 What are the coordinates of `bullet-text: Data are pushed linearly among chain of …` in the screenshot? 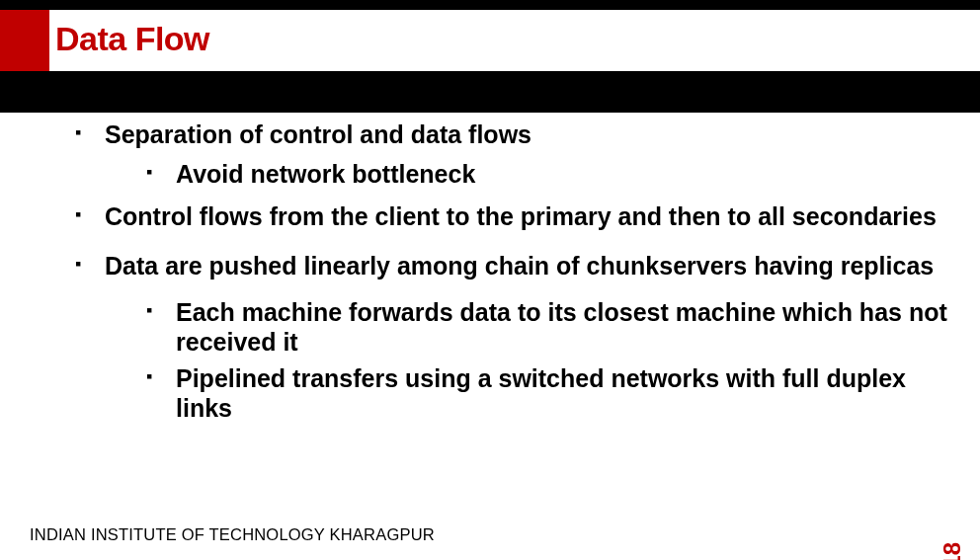 It's located at (520, 266).